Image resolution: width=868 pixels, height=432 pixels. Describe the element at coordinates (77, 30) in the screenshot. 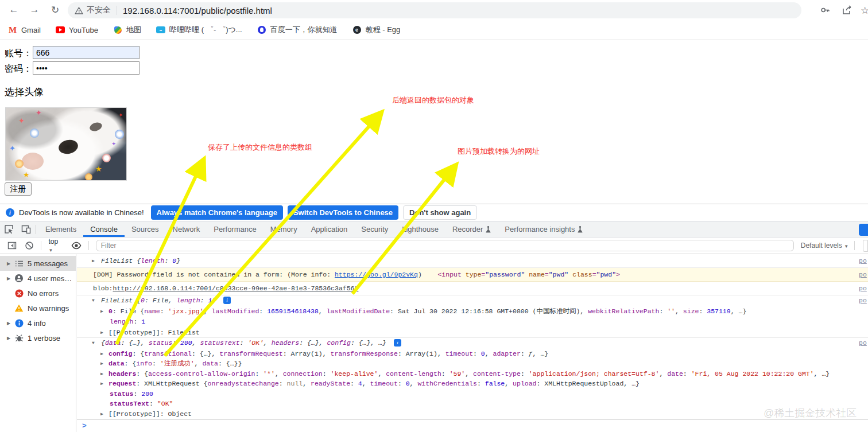

I see `bookmark-youtube: YouTube` at that location.